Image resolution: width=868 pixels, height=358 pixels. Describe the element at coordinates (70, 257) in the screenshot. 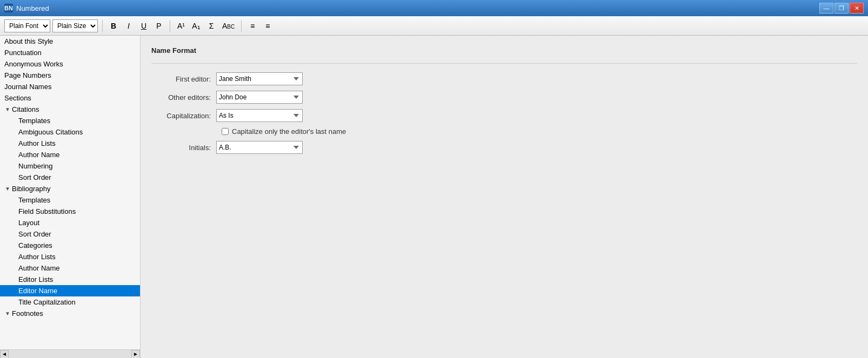

I see `sidebar-item-author-lists-b: Author Lists` at that location.